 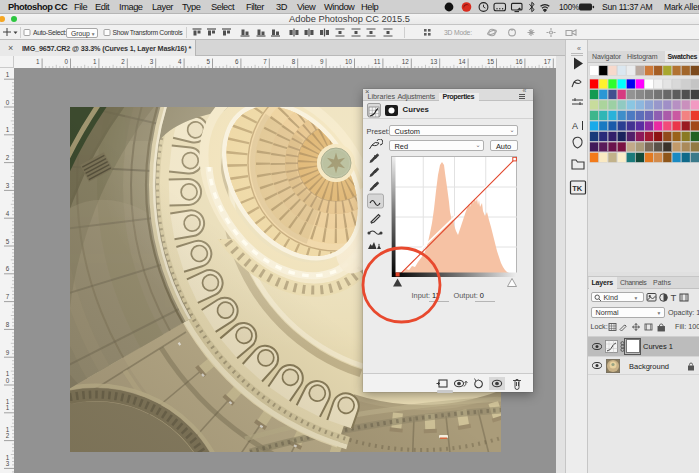 What do you see at coordinates (463, 62) in the screenshot?
I see `svg-text: 14` at bounding box center [463, 62].